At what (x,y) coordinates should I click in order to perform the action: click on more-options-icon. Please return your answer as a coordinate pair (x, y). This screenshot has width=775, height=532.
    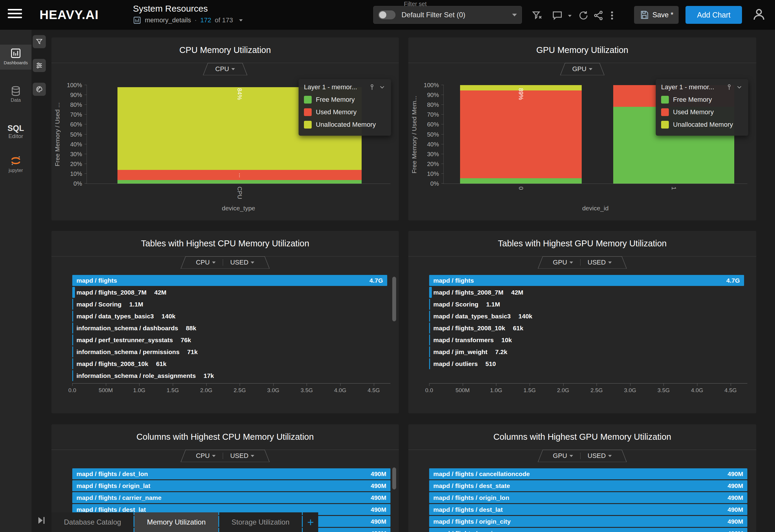
    Looking at the image, I should click on (612, 15).